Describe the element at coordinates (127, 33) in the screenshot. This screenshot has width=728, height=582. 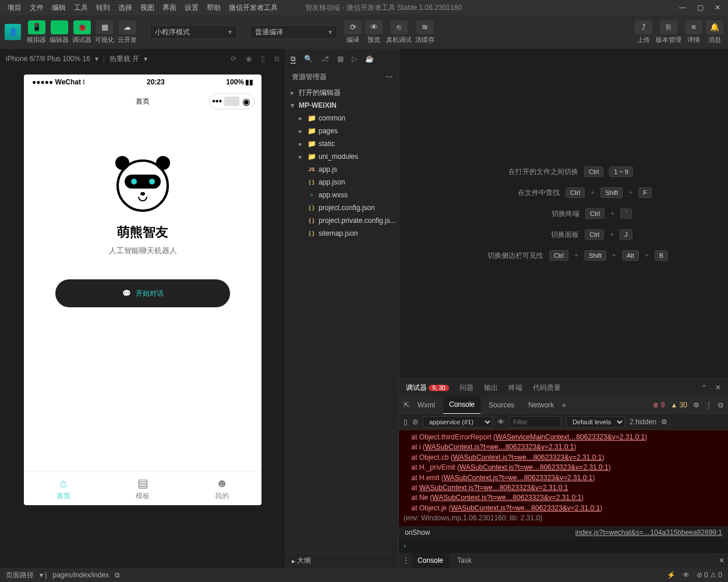
I see `tb-云开发: ☁云开发` at that location.